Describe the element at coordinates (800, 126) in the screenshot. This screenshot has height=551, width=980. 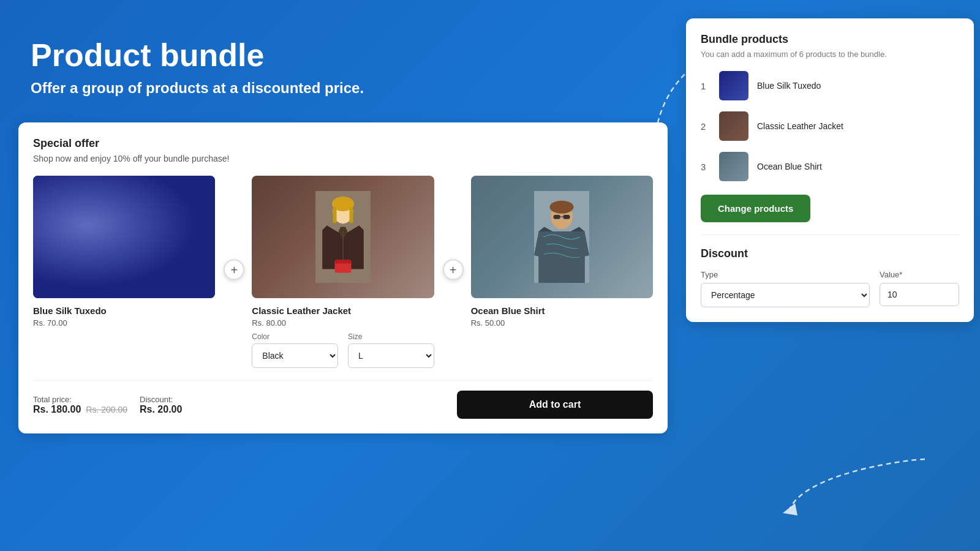
I see `bundle-product-name-2: Classic Leather Jacket` at that location.